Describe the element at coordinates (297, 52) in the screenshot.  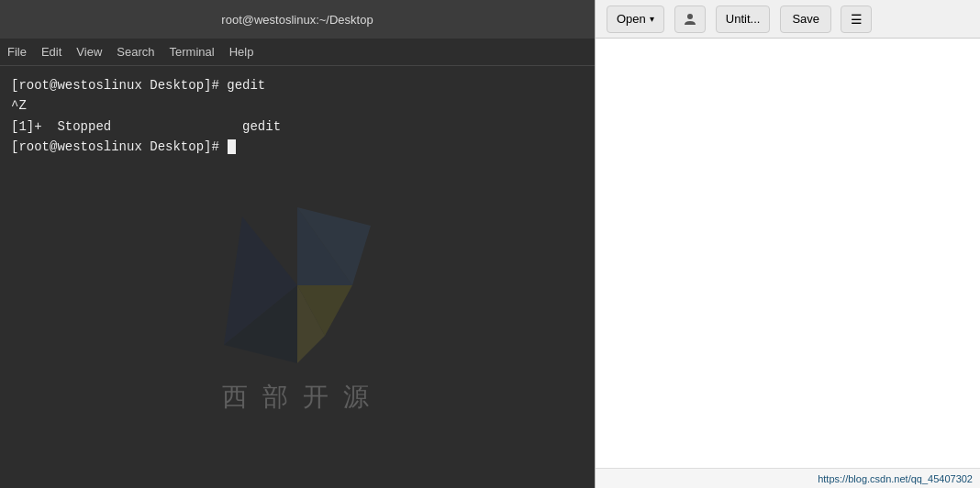
I see `terminal-menubar: File Edit View Search Terminal Help` at that location.